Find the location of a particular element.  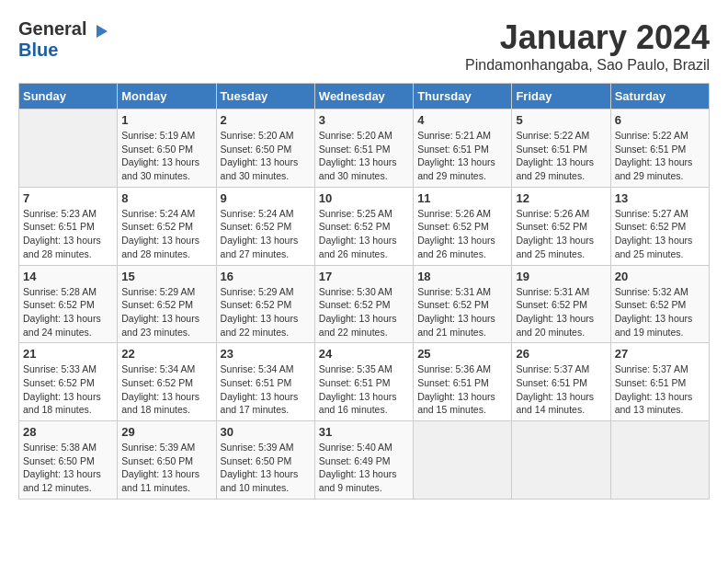

day-info: Sunrise: 5:34 AM Sunset: 6:52 PM Dayligh… is located at coordinates (166, 390).